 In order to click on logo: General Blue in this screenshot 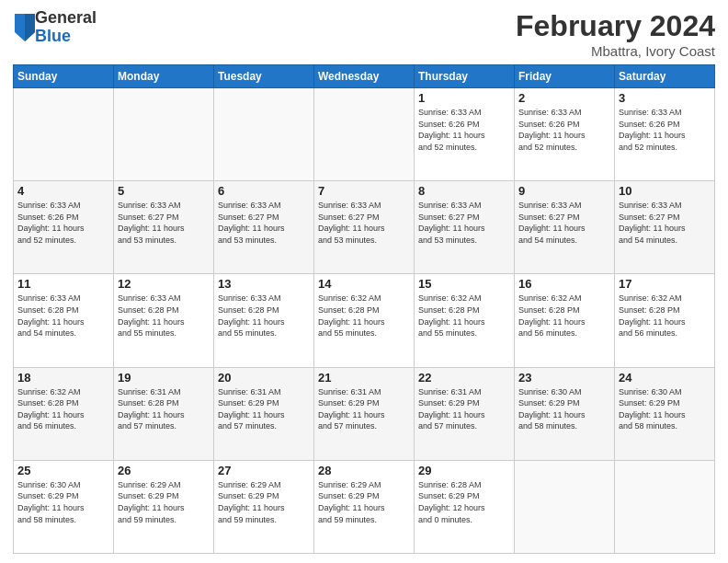, I will do `click(55, 28)`.